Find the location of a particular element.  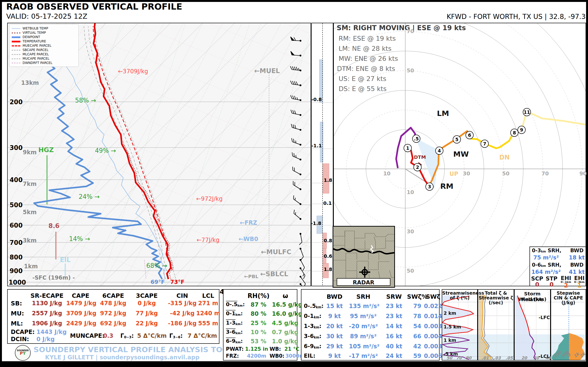

pressure-tick: 600 is located at coordinates (16, 225).